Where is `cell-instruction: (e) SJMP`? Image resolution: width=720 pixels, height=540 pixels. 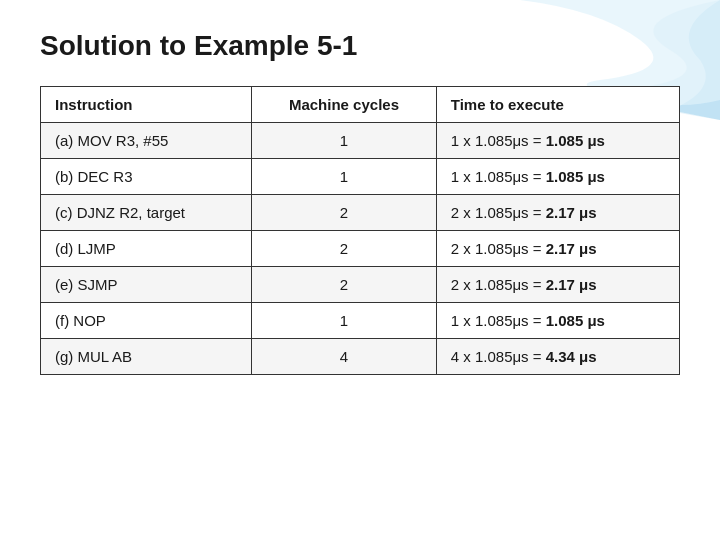
cell-instruction: (e) SJMP is located at coordinates (146, 285).